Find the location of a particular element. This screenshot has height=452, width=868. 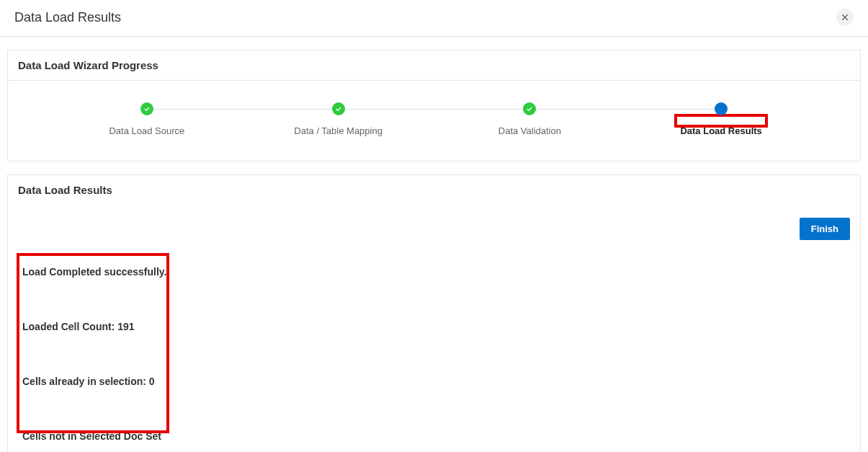

result-line: Cells not in Selected Doc Set is located at coordinates (437, 436).